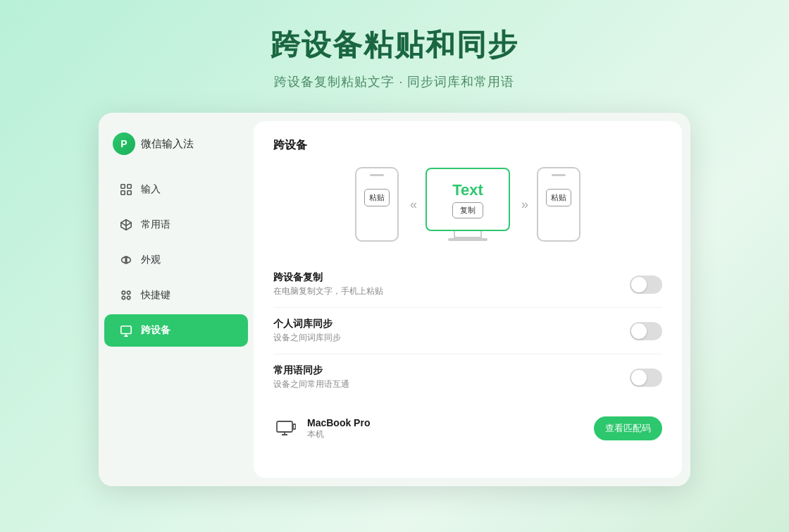  I want to click on phrases-sync-toggle, so click(646, 378).